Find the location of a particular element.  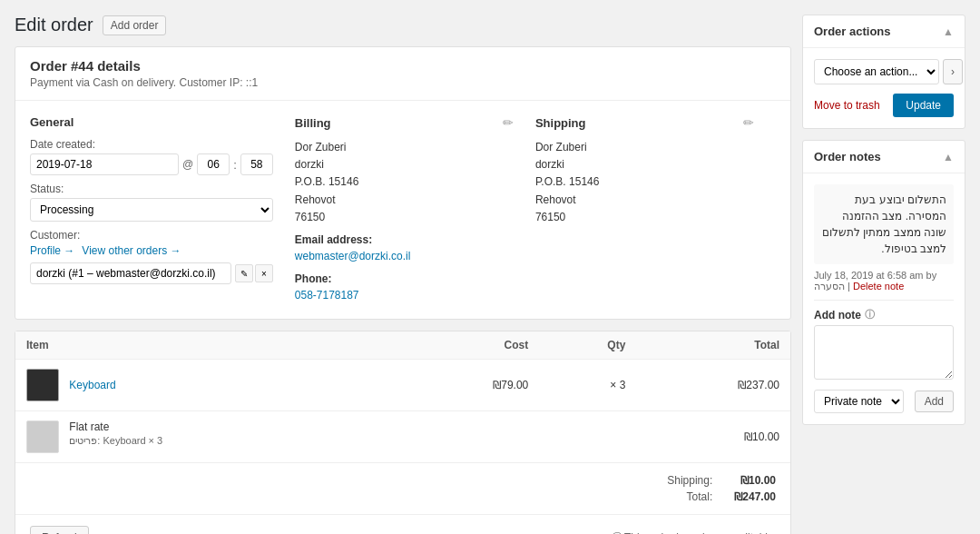

item-name-flatrate: Flat rate is located at coordinates (89, 427).